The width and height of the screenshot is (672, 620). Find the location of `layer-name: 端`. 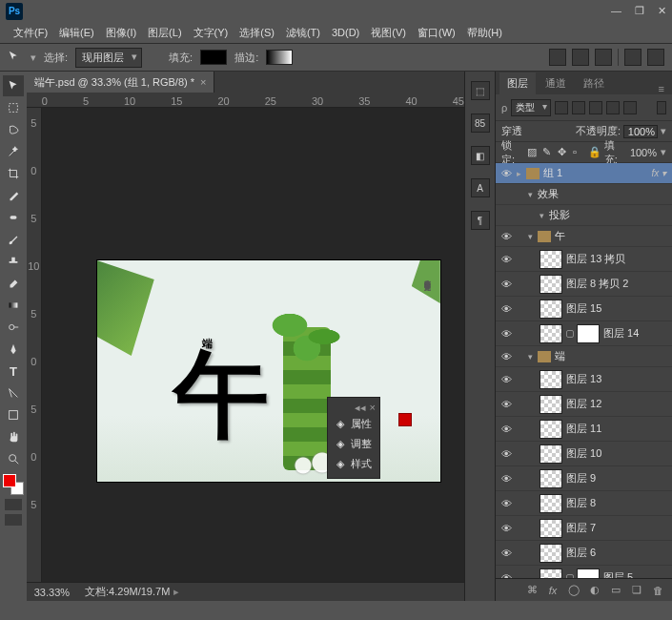

layer-name: 端 is located at coordinates (612, 357).